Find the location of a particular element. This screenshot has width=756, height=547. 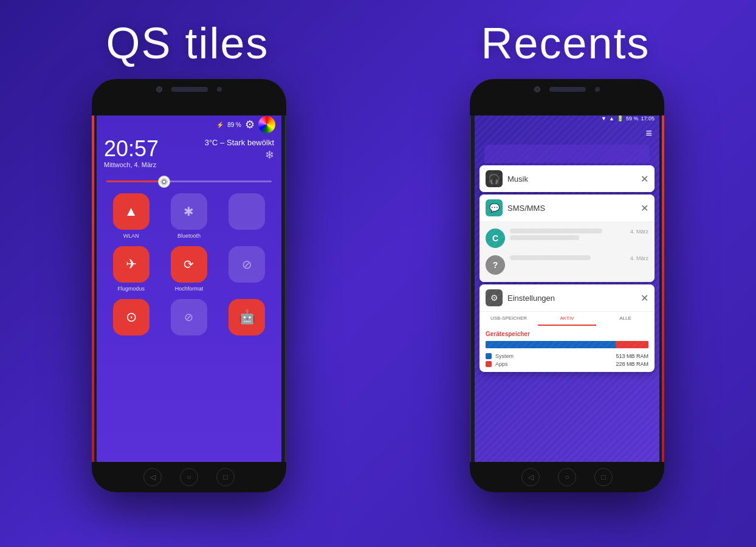

airplane-tile: ✈ Flugmodus is located at coordinates (131, 269).